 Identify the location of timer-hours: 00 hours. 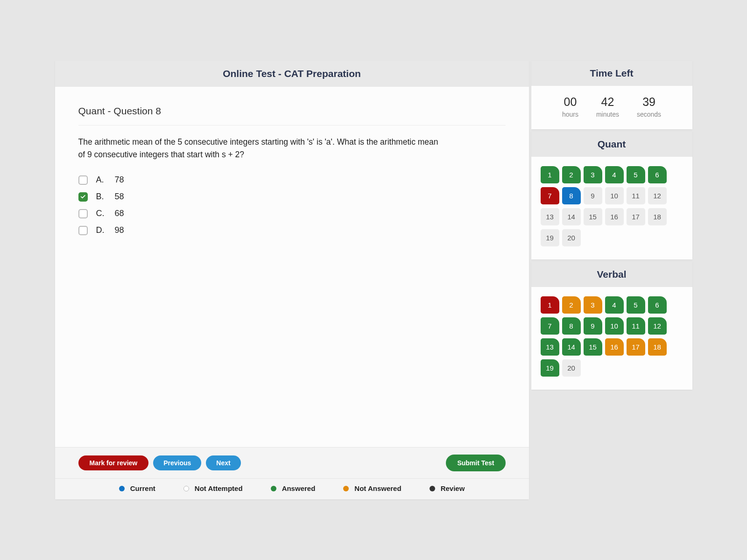
(571, 106).